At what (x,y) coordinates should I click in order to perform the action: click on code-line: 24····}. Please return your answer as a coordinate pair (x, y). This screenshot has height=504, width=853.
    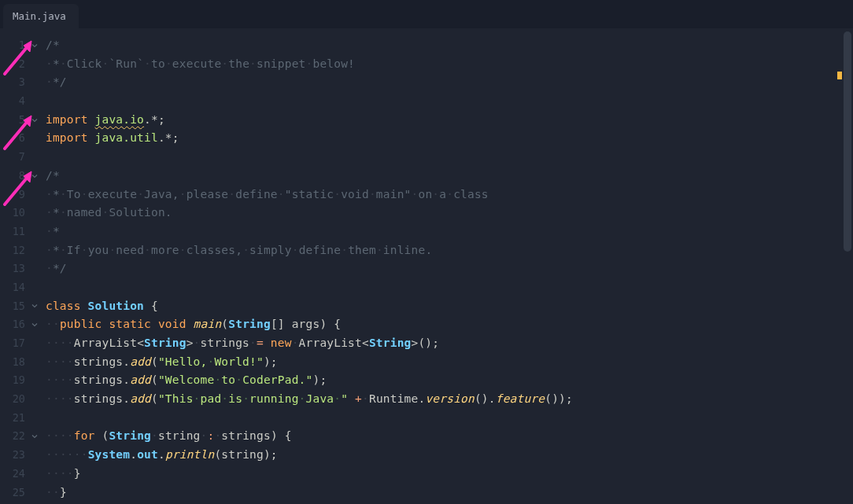
    Looking at the image, I should click on (427, 474).